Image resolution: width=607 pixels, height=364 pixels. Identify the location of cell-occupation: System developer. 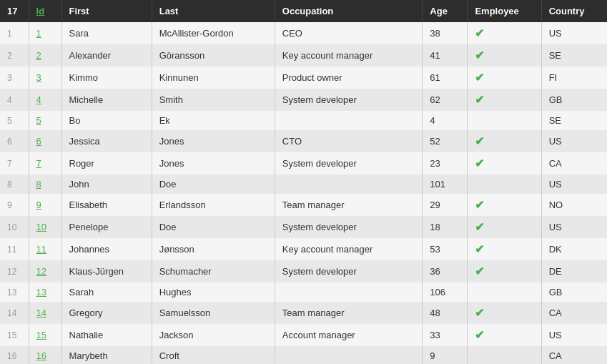
(349, 227).